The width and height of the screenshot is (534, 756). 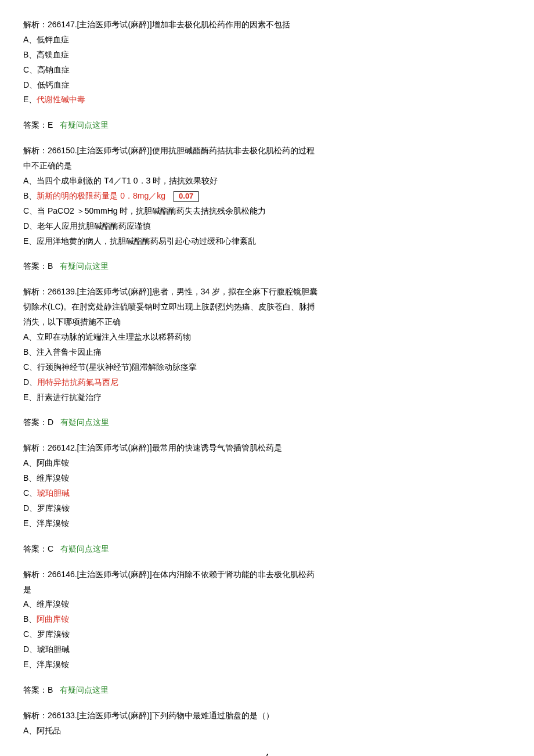 I want to click on question-1: 解析：266147.[主治医师考试(麻醉)]增加非去极化肌松药作用的因素不包括 …, so click(x=267, y=75).